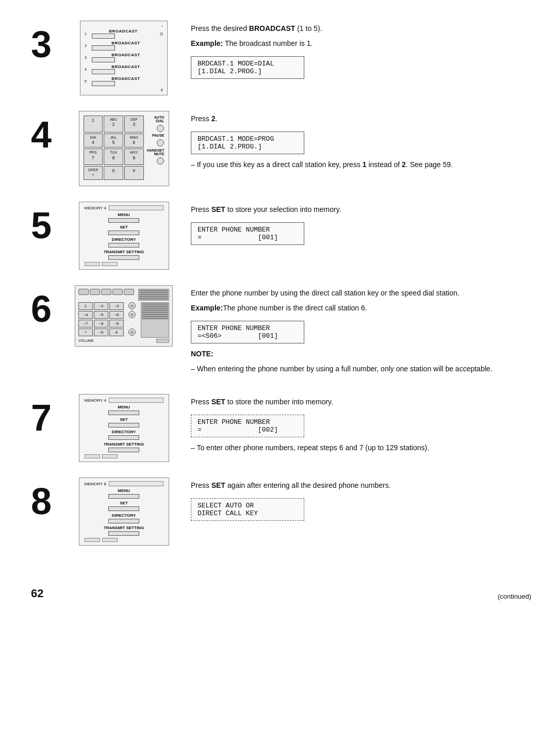  I want to click on lcd-display-5a: ENTER PHONE NUMBER= [001], so click(248, 234).